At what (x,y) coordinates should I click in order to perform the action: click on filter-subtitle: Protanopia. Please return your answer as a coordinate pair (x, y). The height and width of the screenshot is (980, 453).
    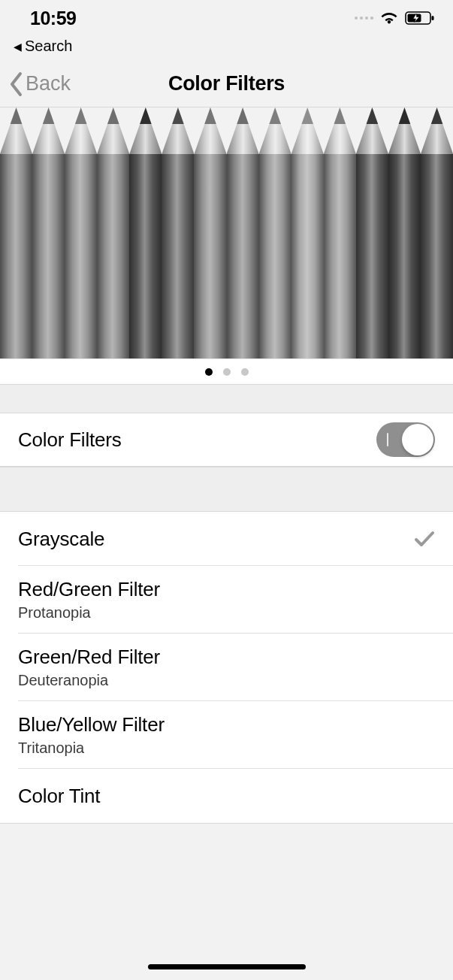
    Looking at the image, I should click on (89, 613).